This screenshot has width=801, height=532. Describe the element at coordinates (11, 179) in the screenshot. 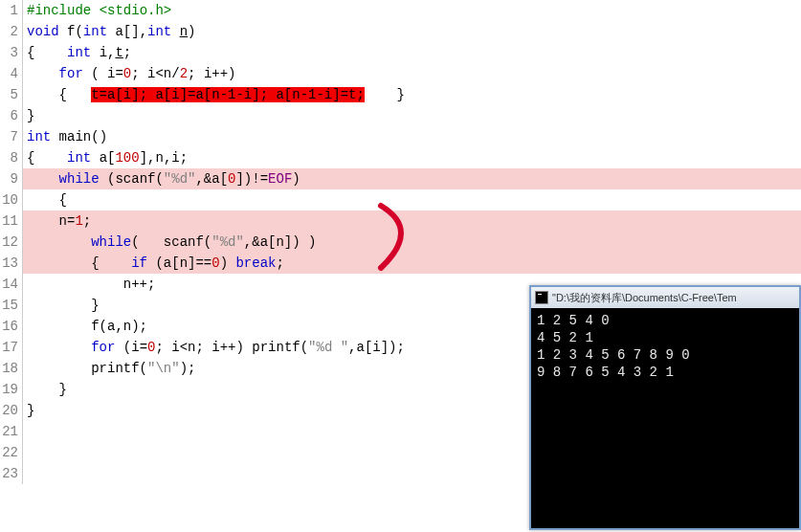

I see `line-number: 9` at that location.